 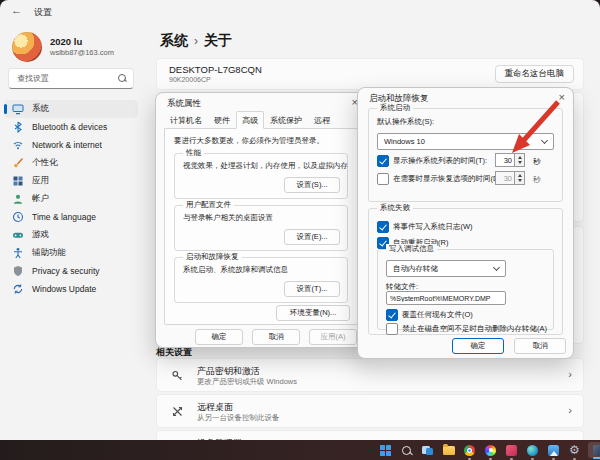 I want to click on back-button: ←, so click(x=16, y=10).